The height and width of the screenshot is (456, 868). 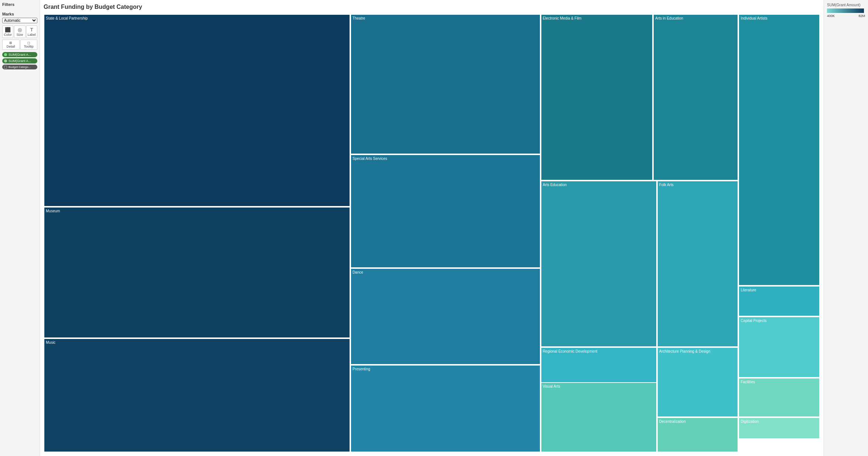 I want to click on detail-icon: ⊞, so click(x=11, y=43).